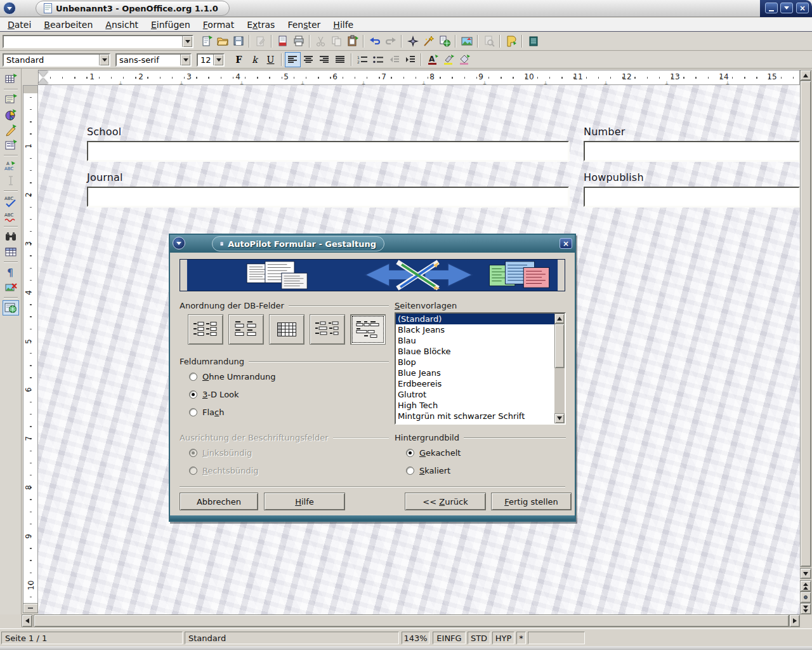 The width and height of the screenshot is (812, 650). Describe the element at coordinates (802, 8) in the screenshot. I see `close-button: ×` at that location.